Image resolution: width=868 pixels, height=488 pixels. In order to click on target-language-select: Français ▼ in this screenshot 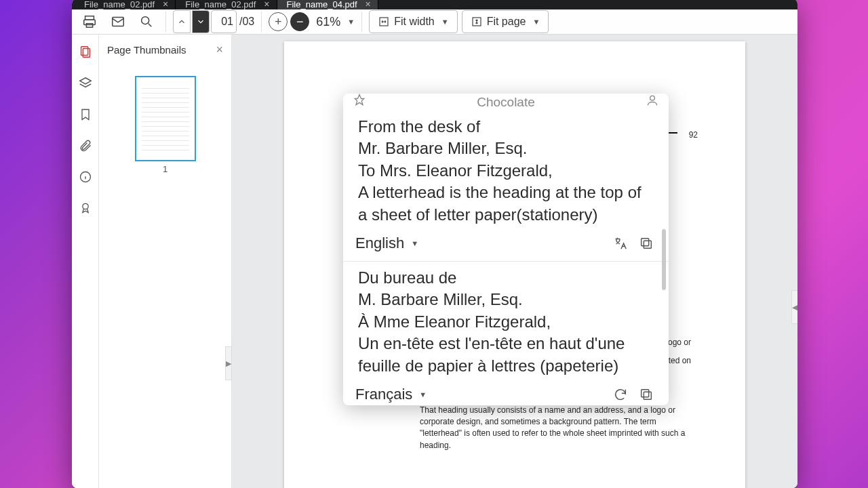, I will do `click(391, 394)`.